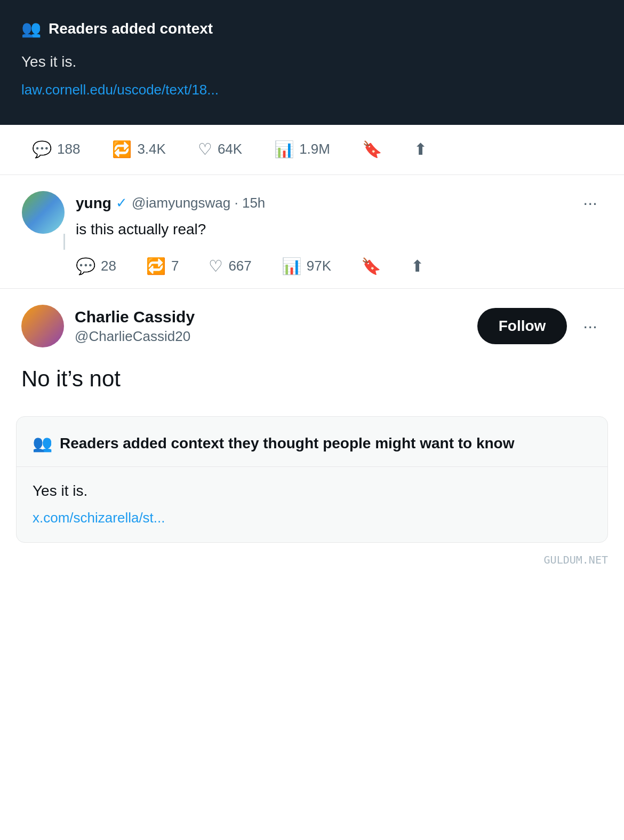 The image size is (624, 840). I want to click on context-body-dark: Yes it is., so click(312, 62).